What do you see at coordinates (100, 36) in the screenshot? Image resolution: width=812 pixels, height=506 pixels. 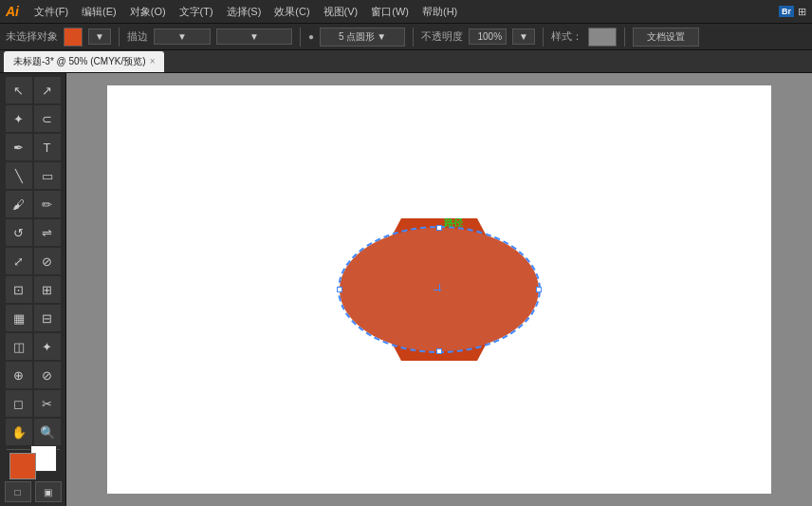 I see `fill-dropdown-wrapper: ▼` at bounding box center [100, 36].